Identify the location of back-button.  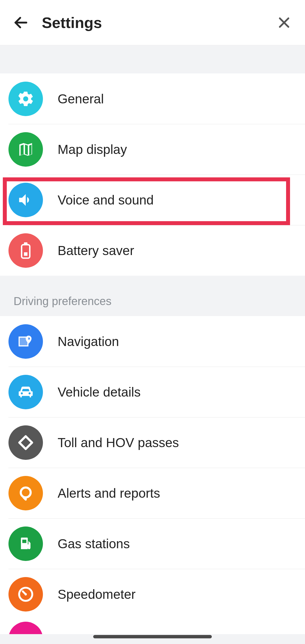
(21, 23).